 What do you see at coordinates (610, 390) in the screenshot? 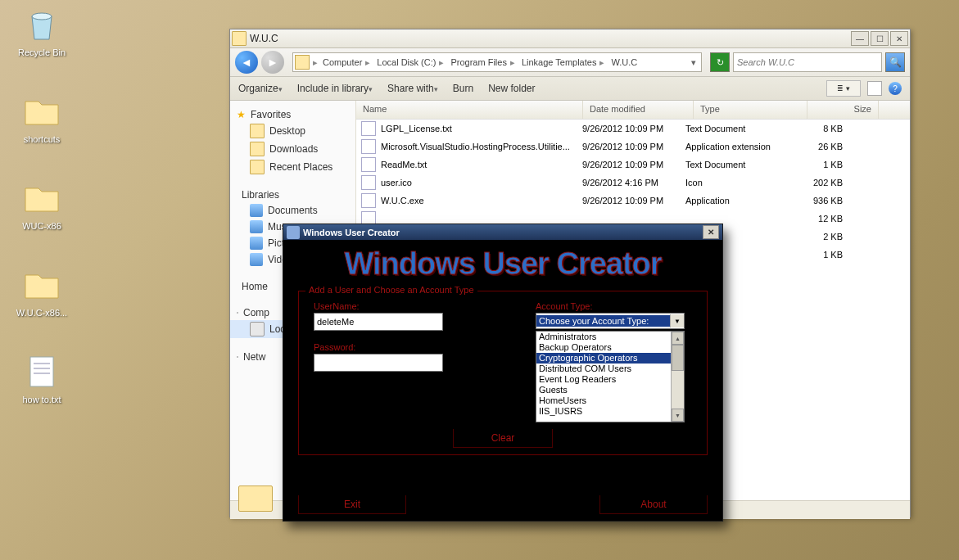
I see `listbox-option: Guests` at bounding box center [610, 390].